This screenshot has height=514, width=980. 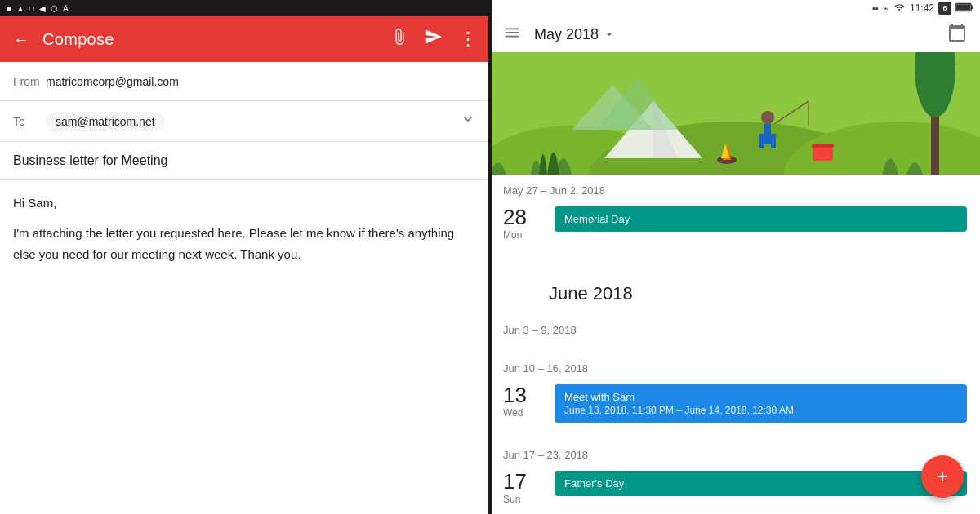 What do you see at coordinates (467, 39) in the screenshot?
I see `more-options-icon: ⋮` at bounding box center [467, 39].